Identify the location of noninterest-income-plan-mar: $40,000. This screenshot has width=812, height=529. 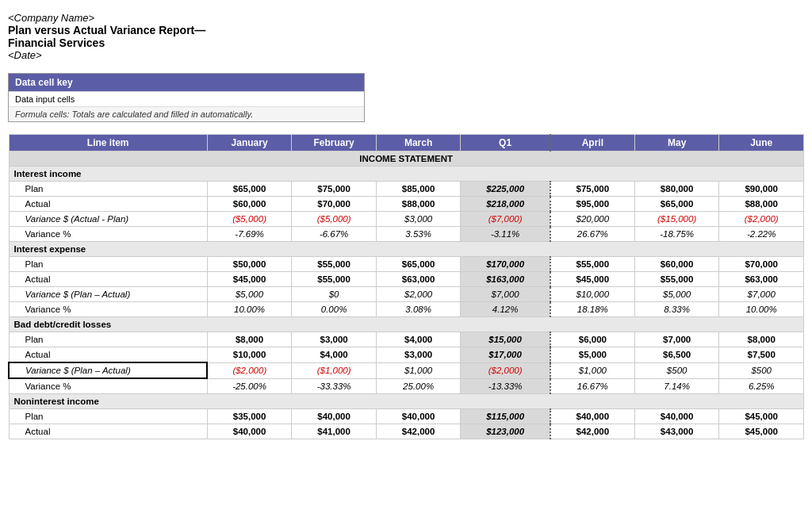
(419, 417).